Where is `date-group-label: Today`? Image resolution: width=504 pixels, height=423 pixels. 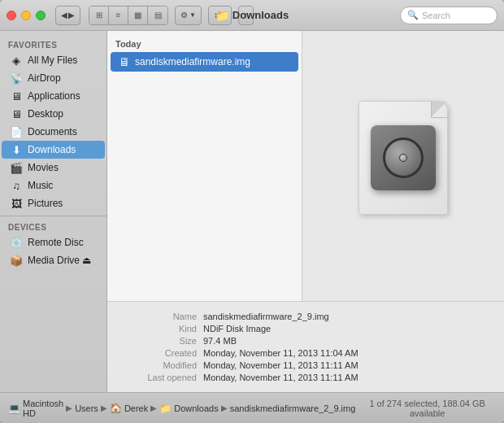 date-group-label: Today is located at coordinates (205, 45).